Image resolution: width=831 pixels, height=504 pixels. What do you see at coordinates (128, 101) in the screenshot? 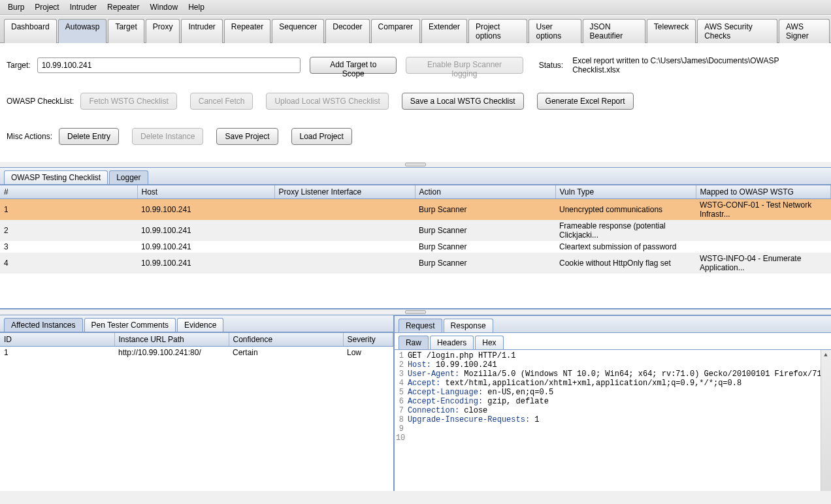
I see `fetch-wstg-button: Fetch WSTG Checklist` at bounding box center [128, 101].